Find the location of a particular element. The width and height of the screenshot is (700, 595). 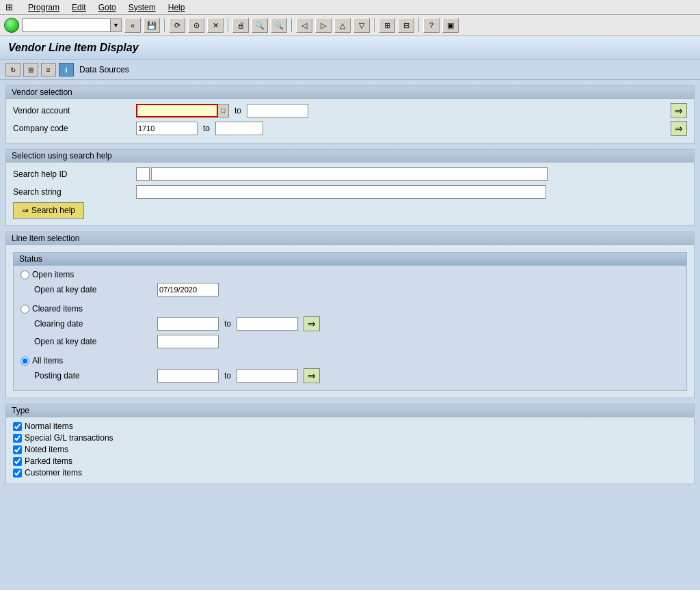

all-items-label: All items is located at coordinates (48, 361).